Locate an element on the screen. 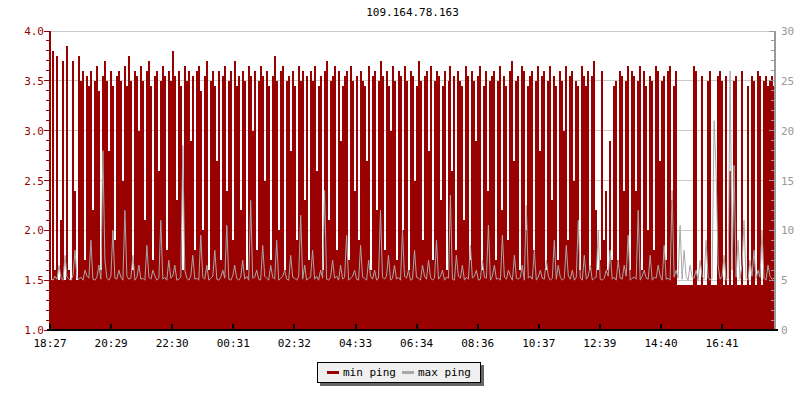 The width and height of the screenshot is (800, 400). x-axis-label: 18:27 is located at coordinates (50, 344).